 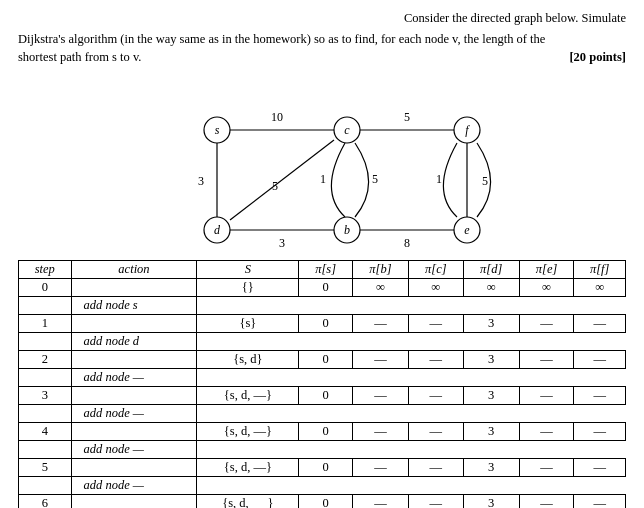 I want to click on cell-pi-e-0: ∞, so click(x=546, y=288).